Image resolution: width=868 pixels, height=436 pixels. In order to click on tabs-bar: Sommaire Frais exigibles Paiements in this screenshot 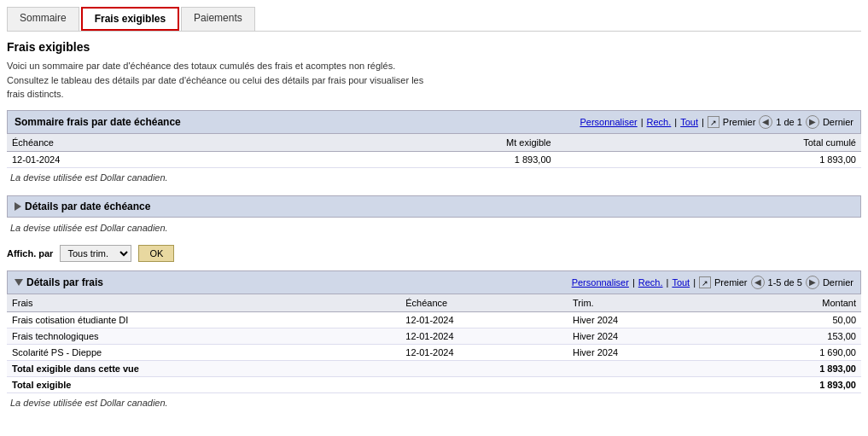, I will do `click(434, 19)`.